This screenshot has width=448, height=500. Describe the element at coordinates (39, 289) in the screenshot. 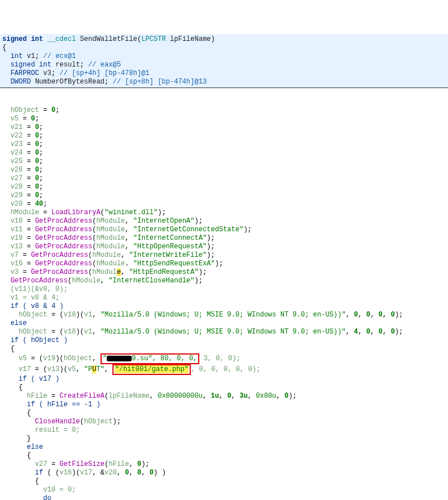

I see `code-text: (v11)(&v8, 0);` at that location.